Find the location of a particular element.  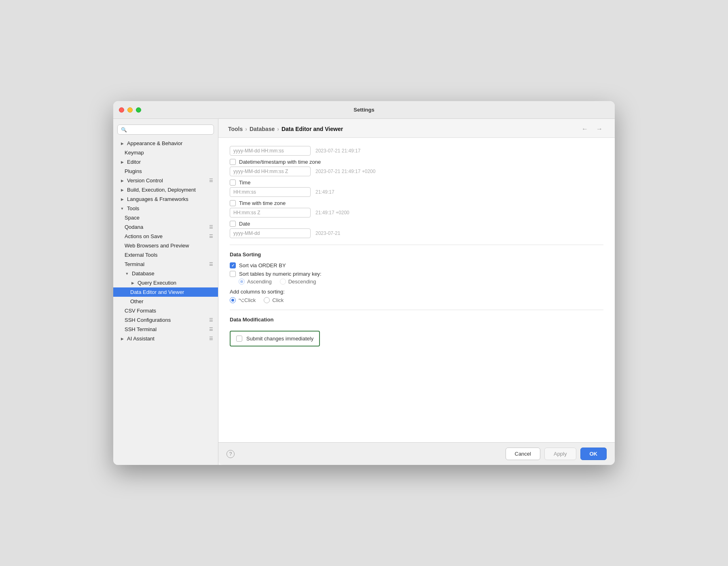

datetime-tz-checkbox is located at coordinates (233, 162).